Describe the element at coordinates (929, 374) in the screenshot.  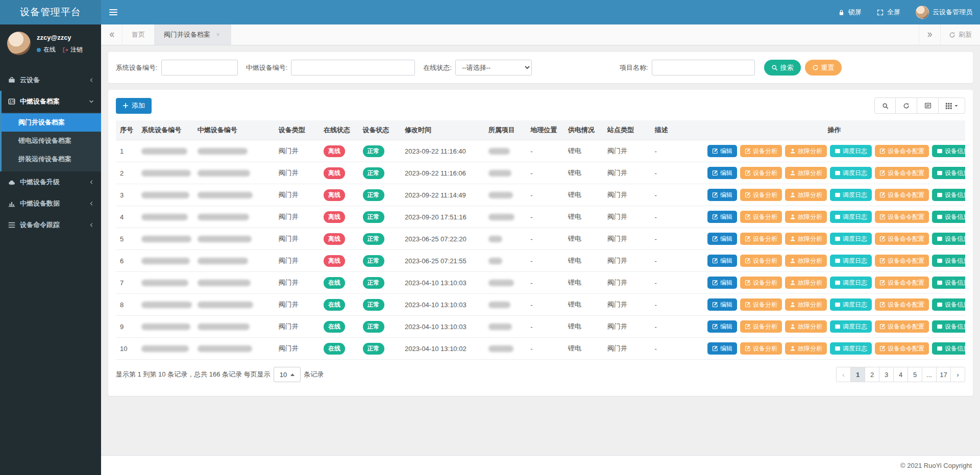
I see `page-button-...: ...` at that location.